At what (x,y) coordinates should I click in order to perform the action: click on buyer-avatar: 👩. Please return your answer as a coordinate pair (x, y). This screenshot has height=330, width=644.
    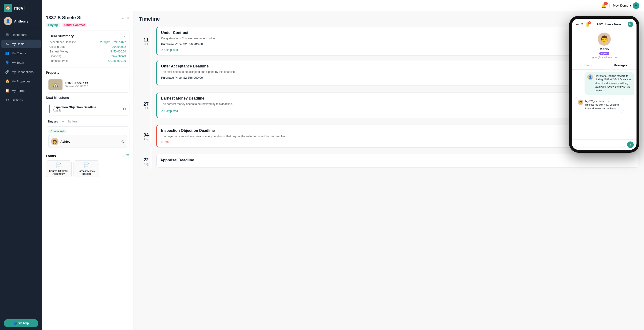
    Looking at the image, I should click on (55, 141).